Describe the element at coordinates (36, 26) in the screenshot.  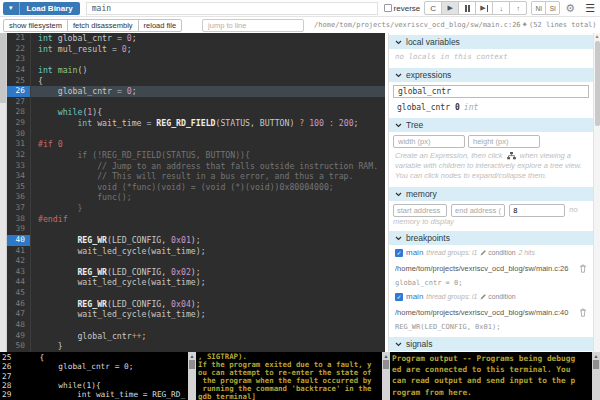
I see `show-filesystem-button: show filesystem` at that location.